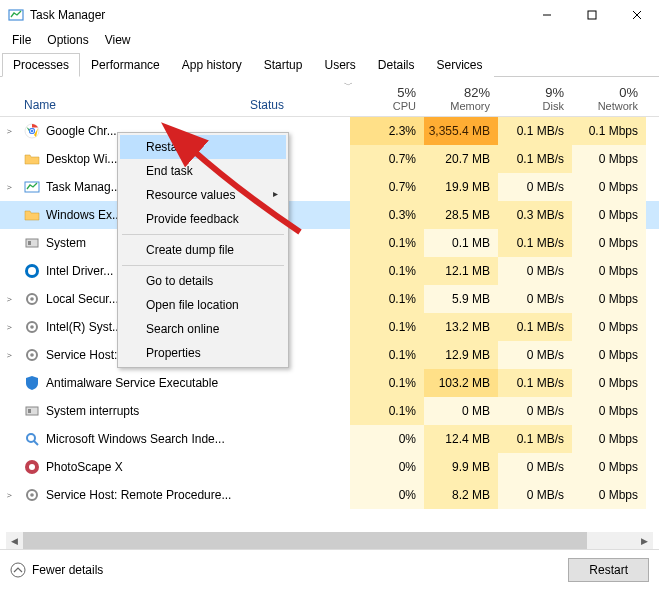  Describe the element at coordinates (203, 281) in the screenshot. I see `context-menu-item-go-to-details: Go to details` at that location.